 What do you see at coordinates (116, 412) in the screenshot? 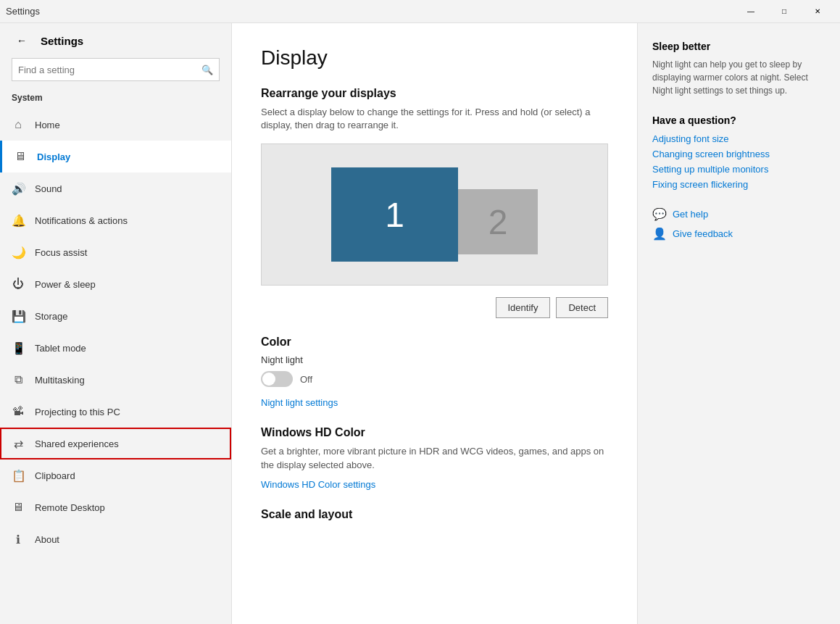
I see `sidebar-item-projecting: 📽 Projecting to this PC` at bounding box center [116, 412].